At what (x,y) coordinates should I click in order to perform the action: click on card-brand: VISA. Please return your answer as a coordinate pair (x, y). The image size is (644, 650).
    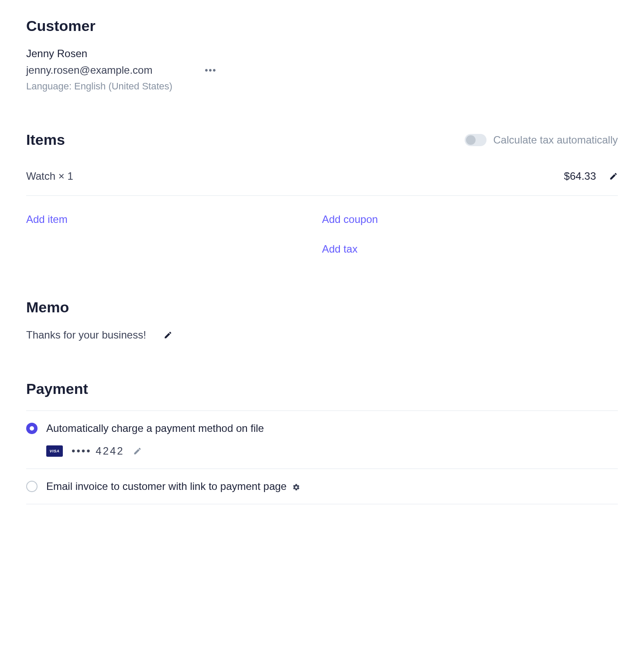
    Looking at the image, I should click on (54, 451).